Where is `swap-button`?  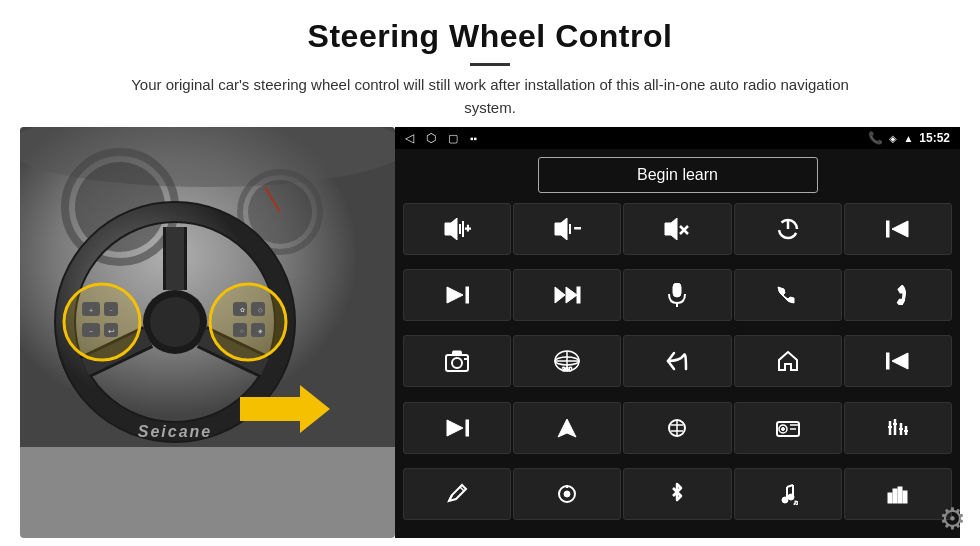
swap-button is located at coordinates (677, 428).